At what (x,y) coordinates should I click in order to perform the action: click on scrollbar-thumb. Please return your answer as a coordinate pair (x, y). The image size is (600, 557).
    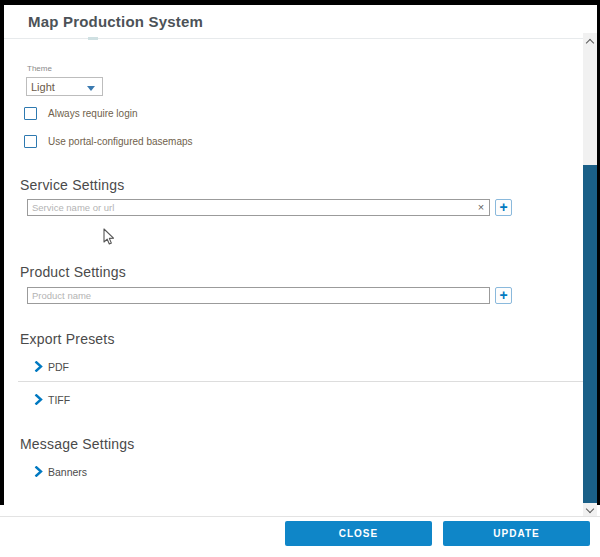
    Looking at the image, I should click on (590, 334).